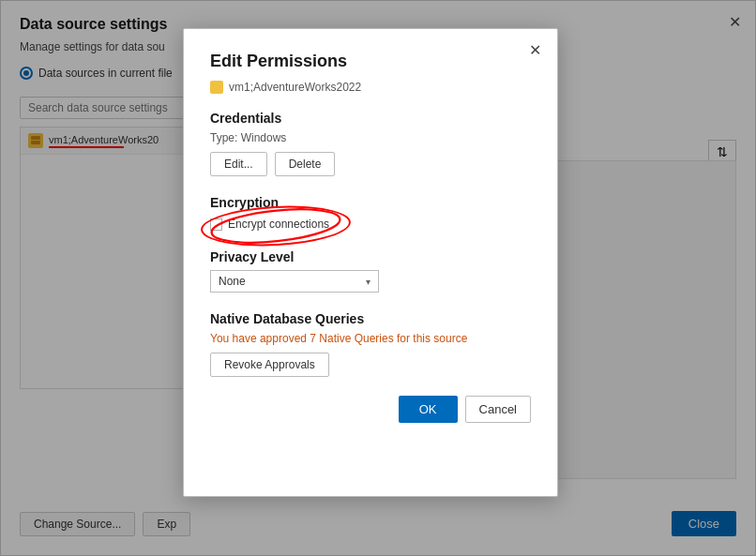  I want to click on native-queries-title: Native Database Queries, so click(370, 319).